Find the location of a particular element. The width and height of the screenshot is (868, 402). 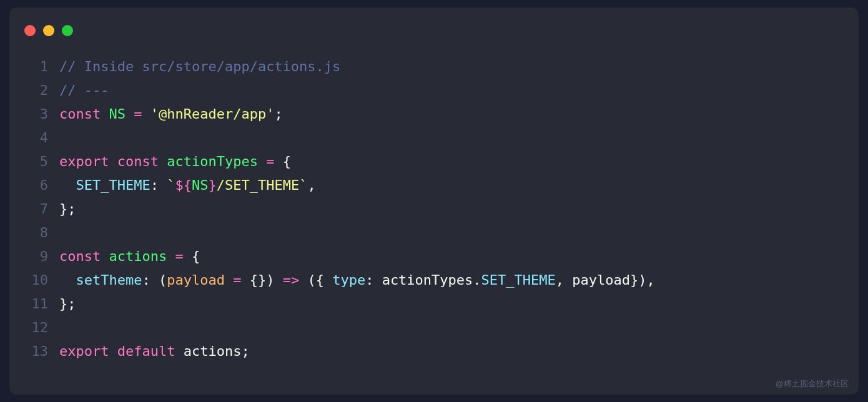

close-icon is located at coordinates (30, 31).